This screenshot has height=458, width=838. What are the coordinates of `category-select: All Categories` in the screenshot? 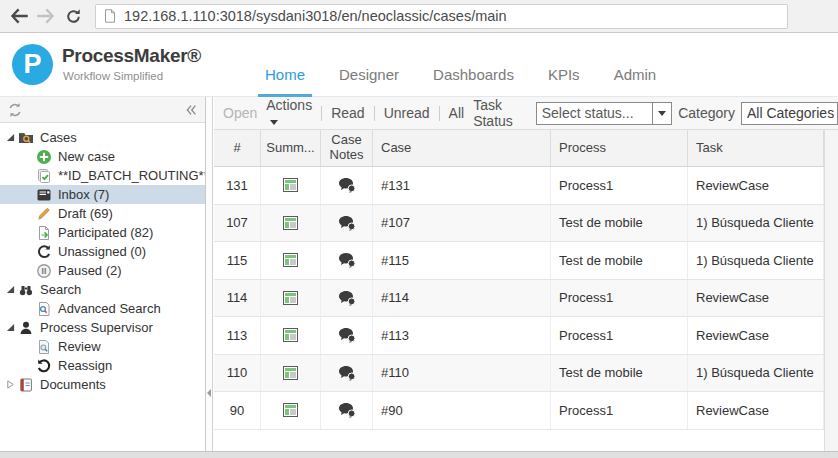 It's located at (790, 114).